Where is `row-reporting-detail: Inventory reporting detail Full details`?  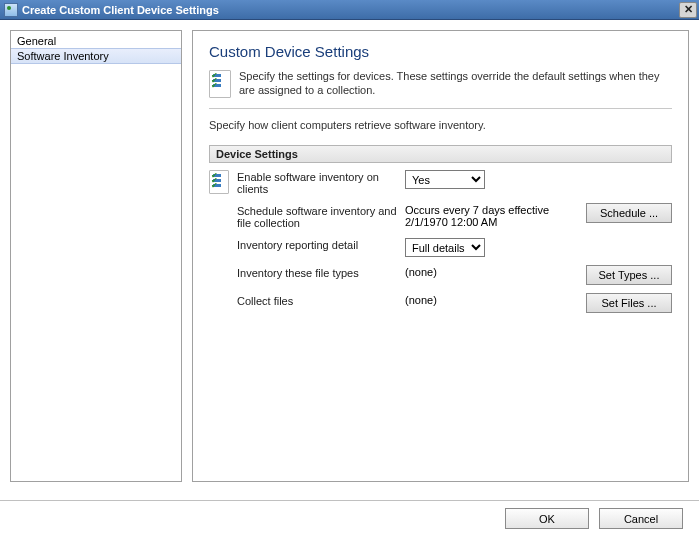 row-reporting-detail: Inventory reporting detail Full details is located at coordinates (440, 247).